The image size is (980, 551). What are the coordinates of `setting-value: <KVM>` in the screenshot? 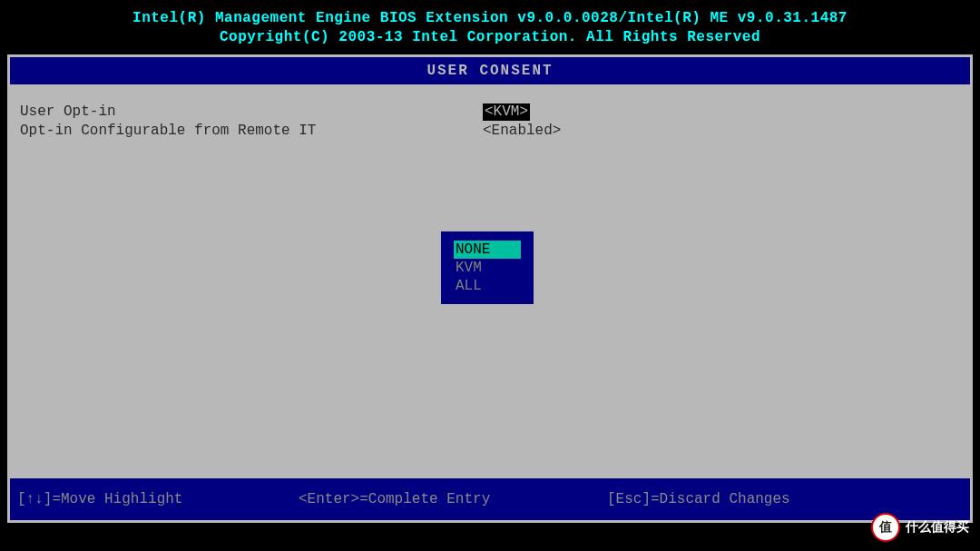 It's located at (506, 113).